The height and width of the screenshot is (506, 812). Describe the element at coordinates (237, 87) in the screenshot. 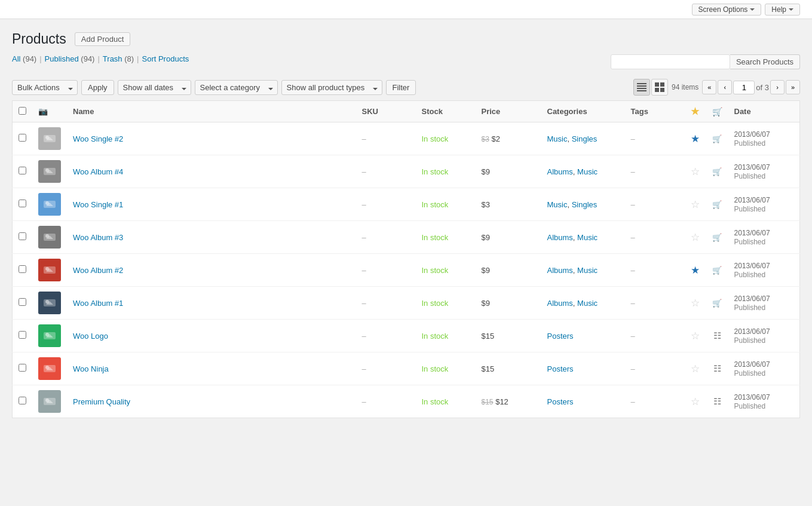

I see `category-filter-select: Select a category` at that location.